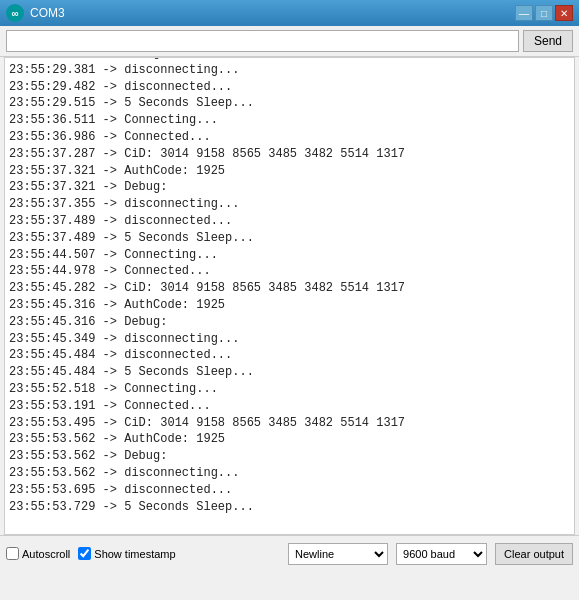 The width and height of the screenshot is (579, 600). Describe the element at coordinates (290, 474) in the screenshot. I see `output-line: 23:55:53.562 -> disconnecting...` at that location.